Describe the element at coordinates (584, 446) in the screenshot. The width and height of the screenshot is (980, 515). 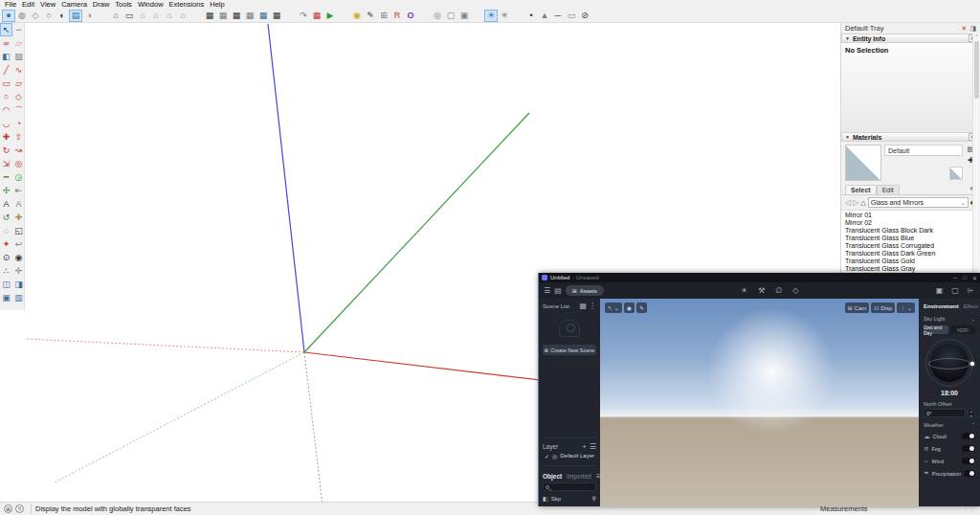
I see `add-layer-icon: +` at that location.